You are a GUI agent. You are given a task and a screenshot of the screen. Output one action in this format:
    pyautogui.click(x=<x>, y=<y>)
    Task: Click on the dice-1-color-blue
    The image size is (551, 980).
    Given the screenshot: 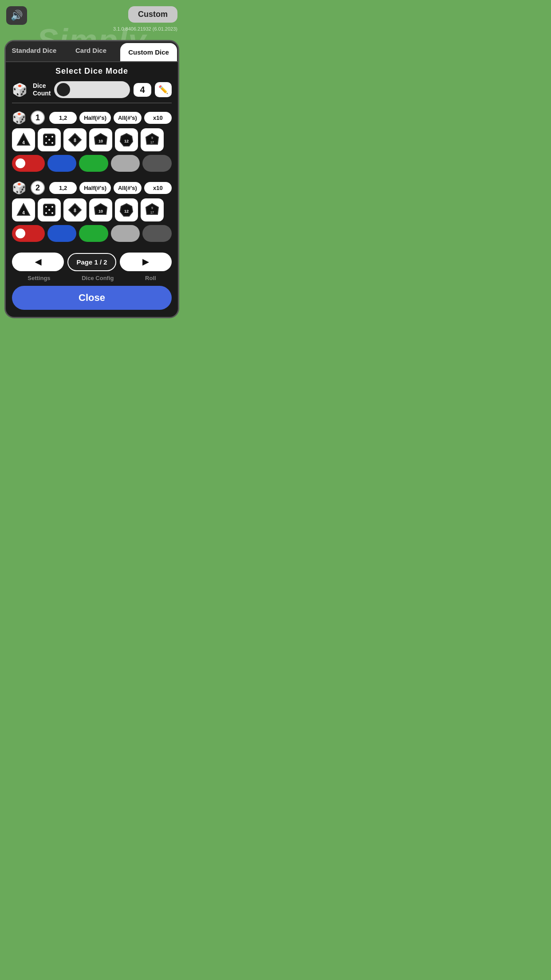 What is the action you would take?
    pyautogui.click(x=62, y=163)
    